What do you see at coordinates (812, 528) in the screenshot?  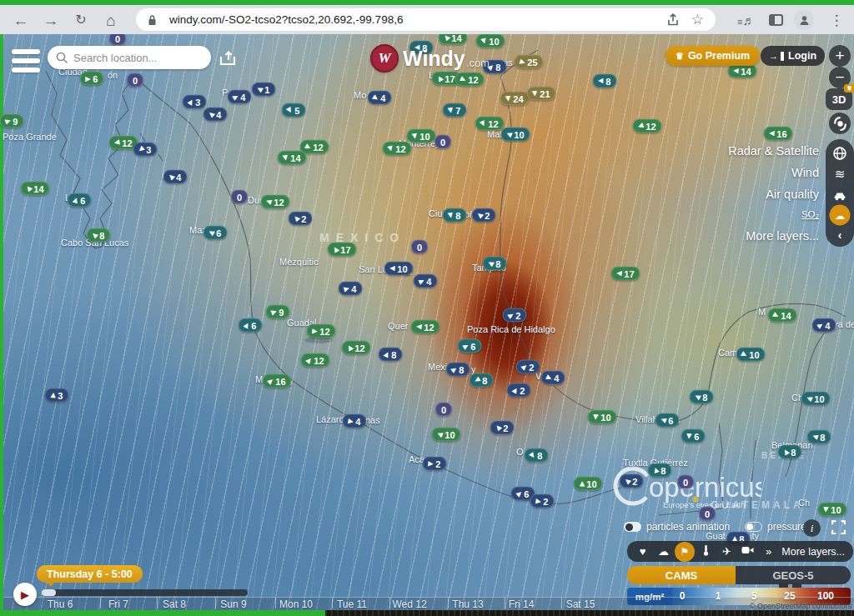 I see `info-button: i` at bounding box center [812, 528].